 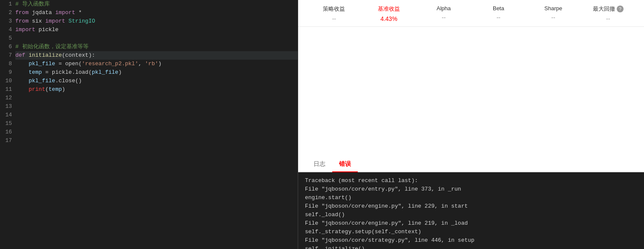 I want to click on stat-item: 最大回撤?--, so click(x=608, y=14).